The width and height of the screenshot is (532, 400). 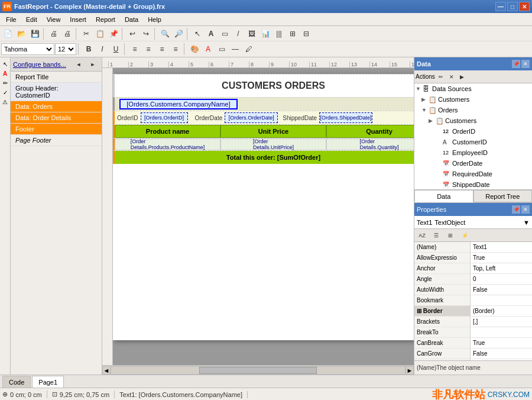 I want to click on check-icon: ✓, so click(x=5, y=92).